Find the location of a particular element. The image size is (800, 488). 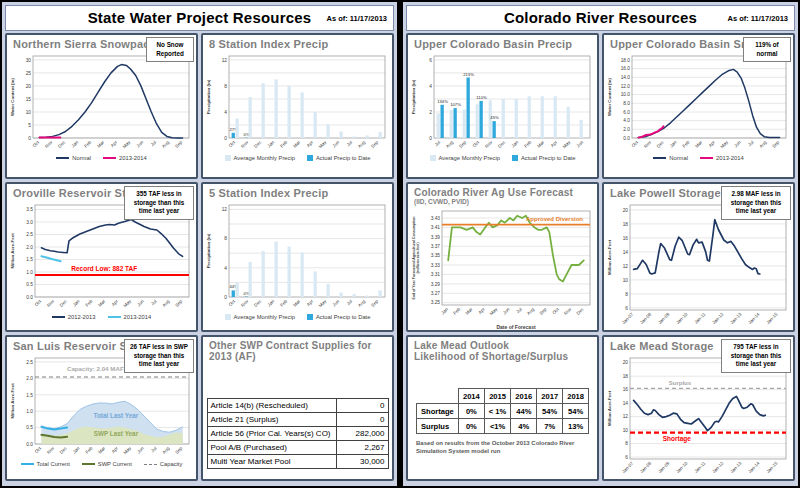

svg-text: 14 is located at coordinates (626, 252).